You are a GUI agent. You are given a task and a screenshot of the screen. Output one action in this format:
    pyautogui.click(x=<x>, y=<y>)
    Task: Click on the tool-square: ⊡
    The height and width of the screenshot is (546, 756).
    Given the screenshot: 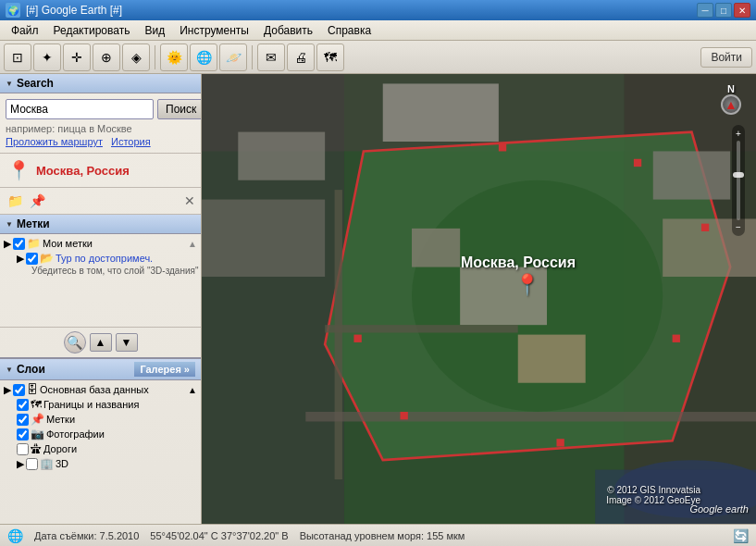 What is the action you would take?
    pyautogui.click(x=18, y=57)
    